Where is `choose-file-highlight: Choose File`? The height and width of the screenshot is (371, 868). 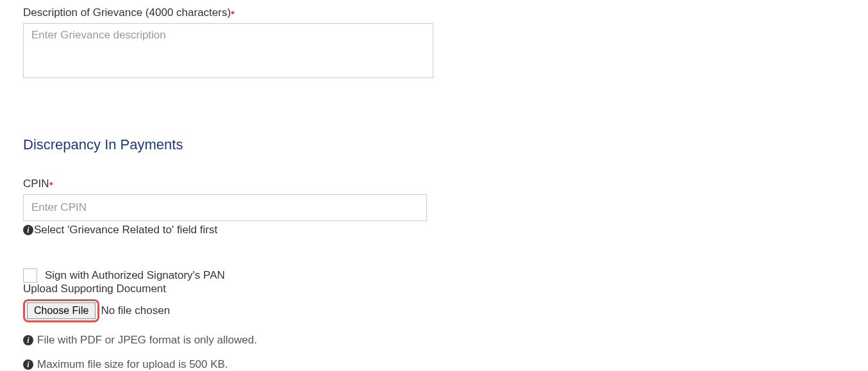 choose-file-highlight: Choose File is located at coordinates (62, 311).